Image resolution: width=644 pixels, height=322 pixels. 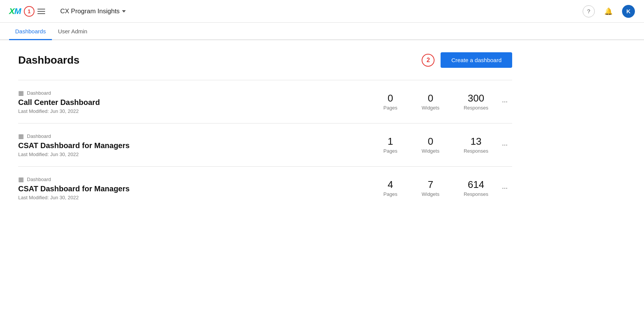 I want to click on bell-icon: 🔔, so click(x=608, y=11).